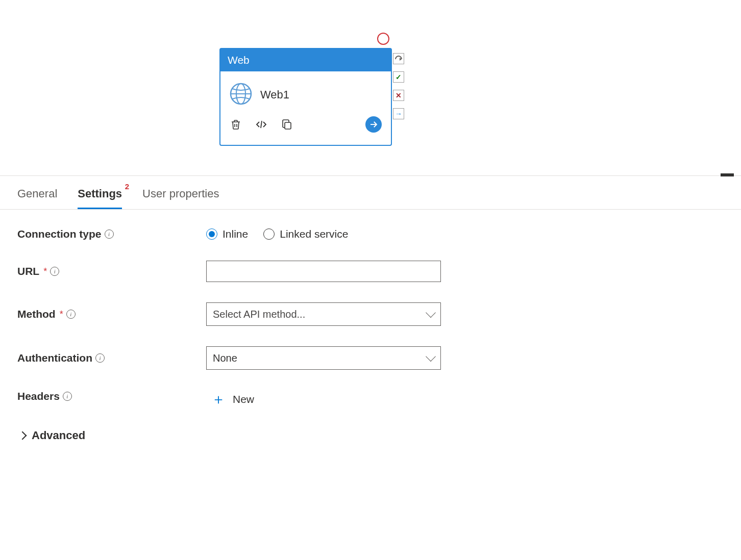 The width and height of the screenshot is (741, 560). I want to click on globe-icon, so click(241, 95).